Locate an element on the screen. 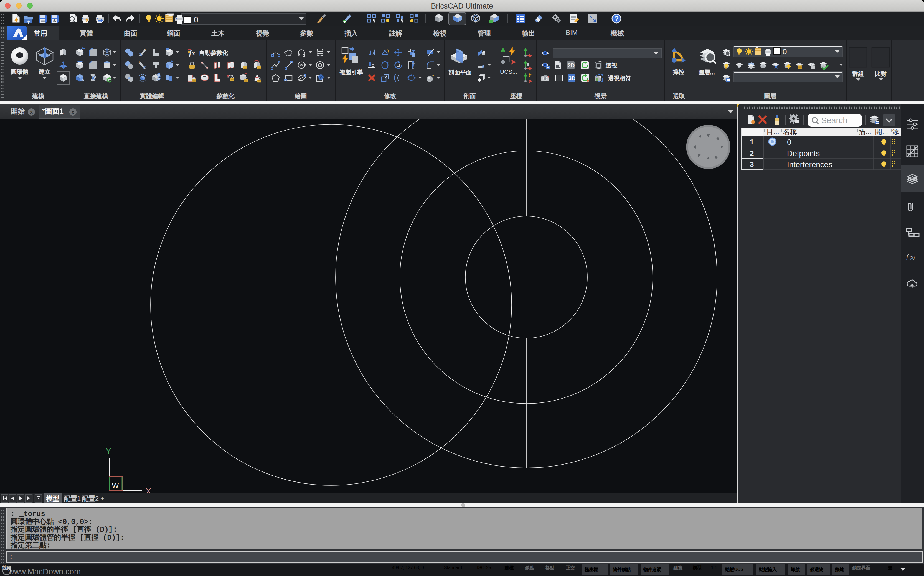  svg-text: 開... is located at coordinates (882, 132).